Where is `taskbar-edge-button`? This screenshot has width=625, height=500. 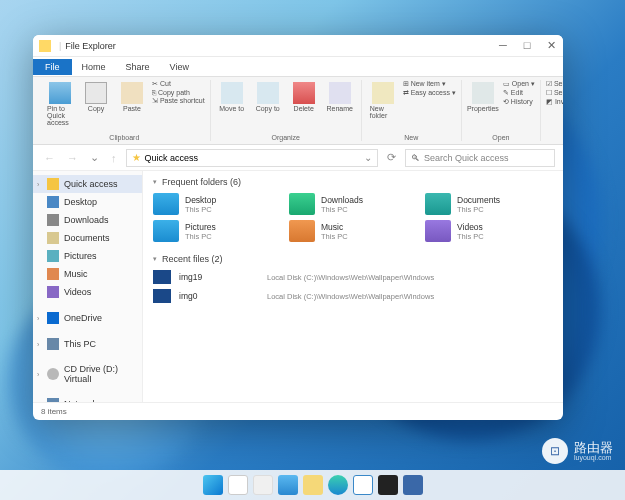
taskbar-edge-button is located at coordinates (338, 485).